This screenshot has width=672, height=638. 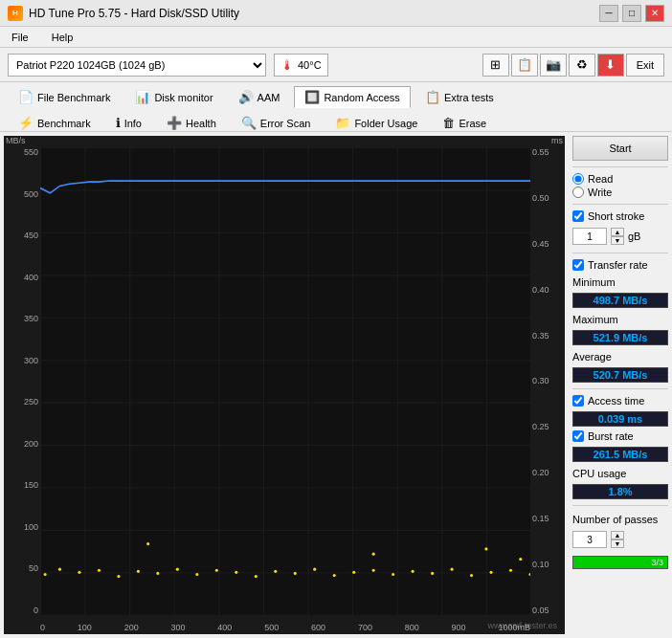 What do you see at coordinates (64, 123) in the screenshot?
I see `tab-benchmark-label: Benchmark` at bounding box center [64, 123].